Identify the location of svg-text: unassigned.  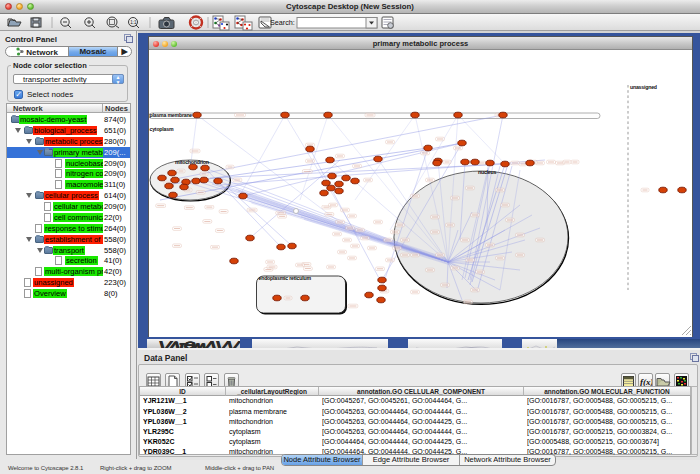
(644, 87).